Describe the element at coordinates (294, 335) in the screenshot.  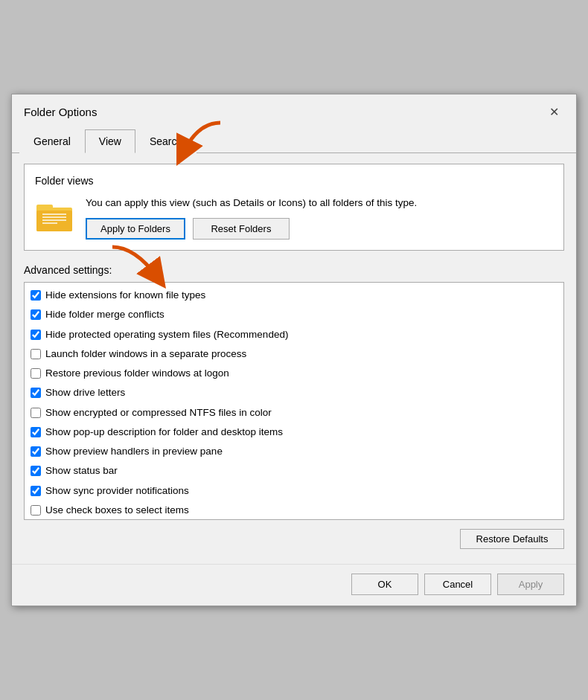
I see `setting-item: Hide protected operating system files (R…` at that location.